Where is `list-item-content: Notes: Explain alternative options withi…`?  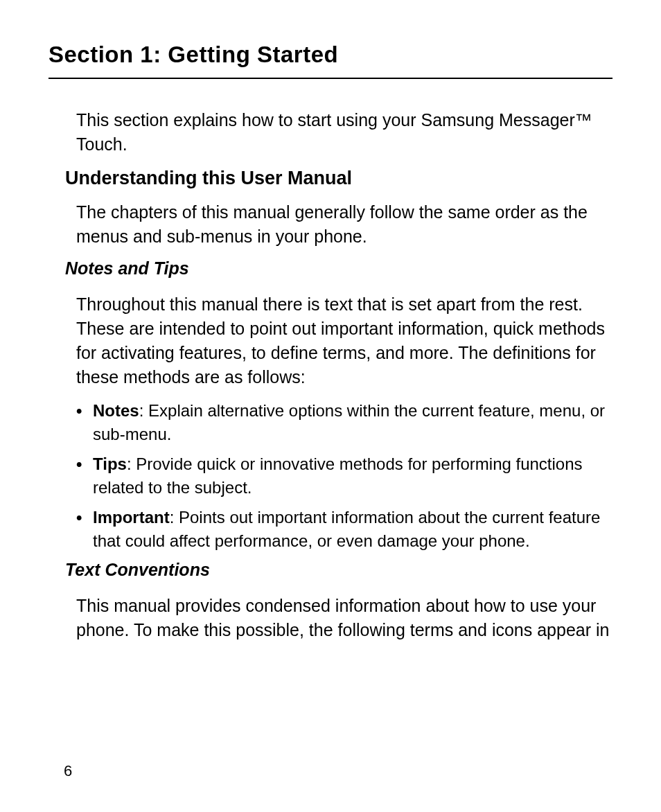
list-item-content: Notes: Explain alternative options withi… is located at coordinates (353, 423).